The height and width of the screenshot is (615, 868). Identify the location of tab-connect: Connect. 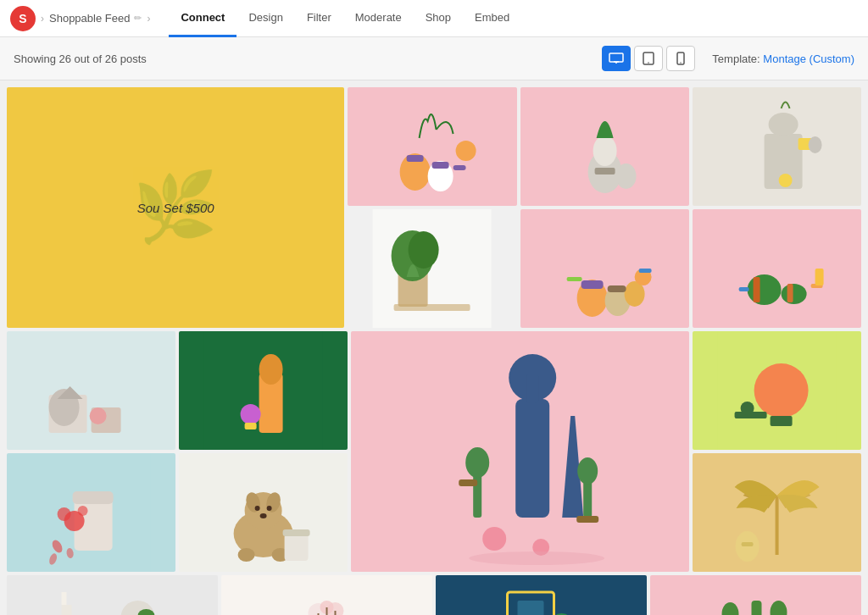
(203, 19).